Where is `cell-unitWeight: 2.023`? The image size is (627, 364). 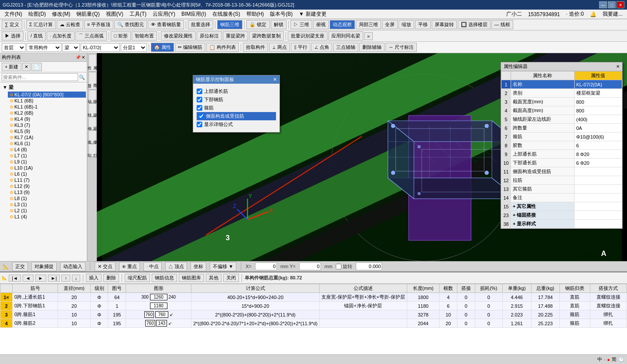 cell-unitWeight: 2.023 is located at coordinates (517, 315).